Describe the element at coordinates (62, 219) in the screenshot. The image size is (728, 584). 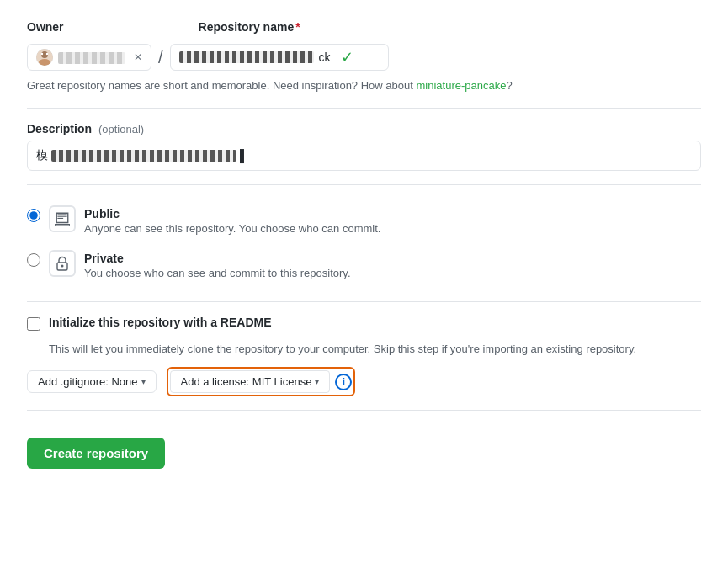
I see `public-icon` at that location.